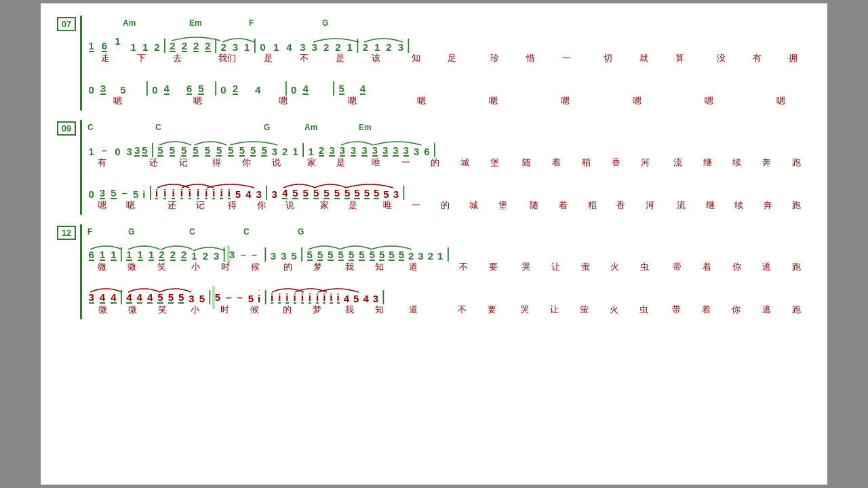 The height and width of the screenshot is (488, 868). What do you see at coordinates (449, 267) in the screenshot?
I see `lyrics-row1-12: 微 微 笑 小 时 候 的 梦 我 知 道 不 要` at bounding box center [449, 267].